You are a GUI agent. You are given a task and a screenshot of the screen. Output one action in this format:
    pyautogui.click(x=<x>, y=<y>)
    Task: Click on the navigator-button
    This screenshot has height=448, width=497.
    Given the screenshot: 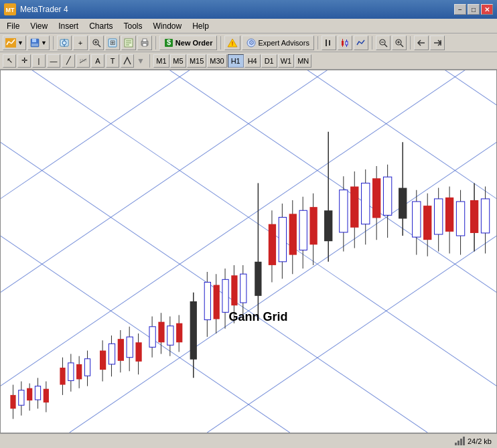 What is the action you would take?
    pyautogui.click(x=64, y=43)
    